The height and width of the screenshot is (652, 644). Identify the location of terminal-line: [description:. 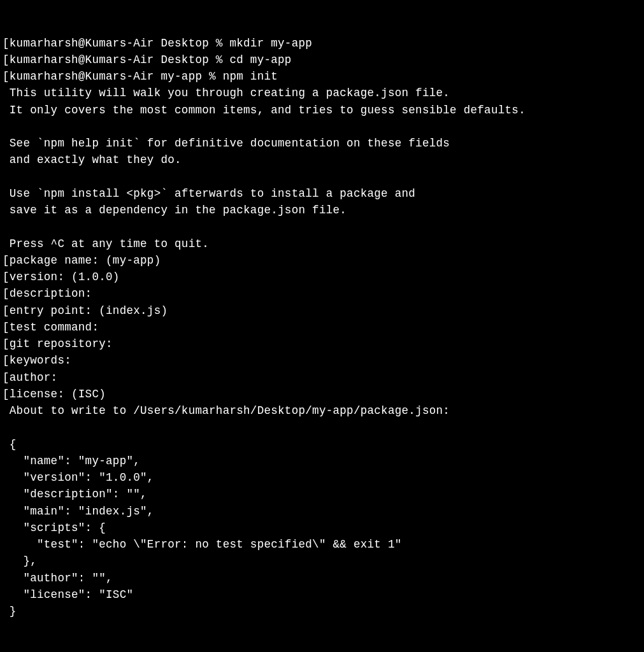
(322, 294).